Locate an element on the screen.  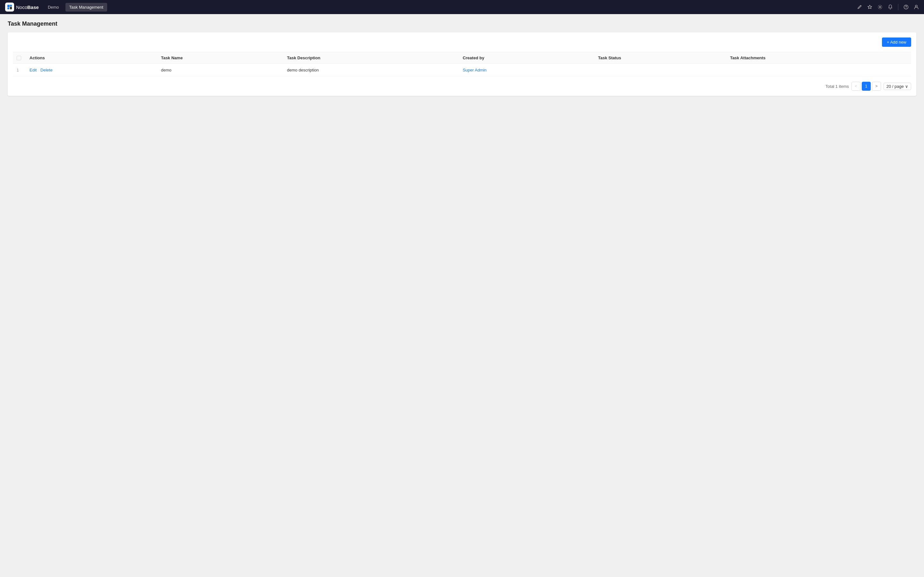
task-attachments-cell is located at coordinates (819, 70).